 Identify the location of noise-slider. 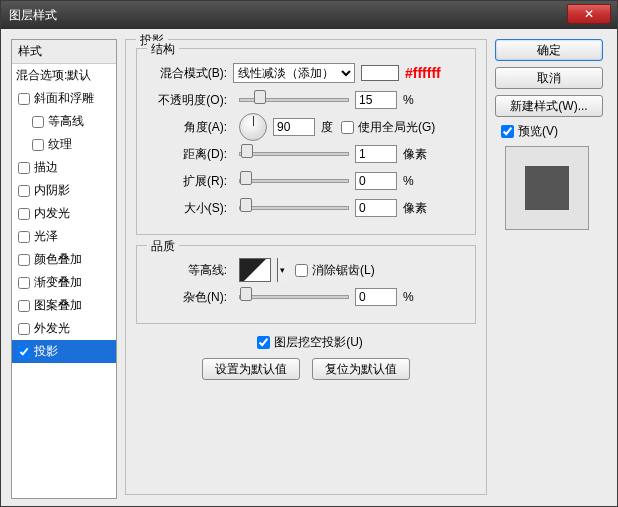
(294, 297).